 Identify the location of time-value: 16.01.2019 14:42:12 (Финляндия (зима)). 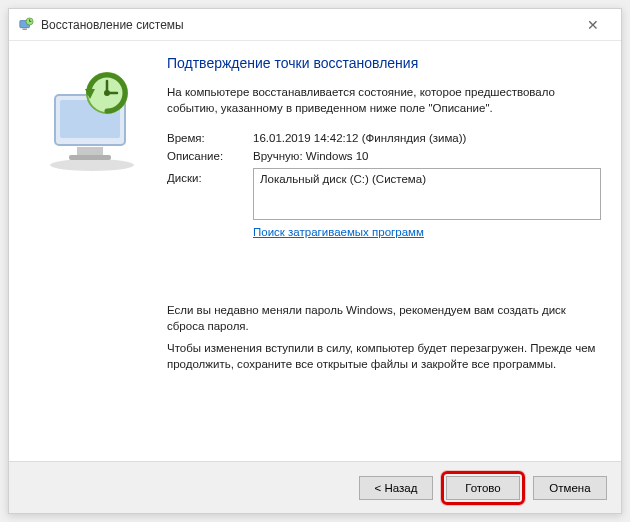
(427, 138).